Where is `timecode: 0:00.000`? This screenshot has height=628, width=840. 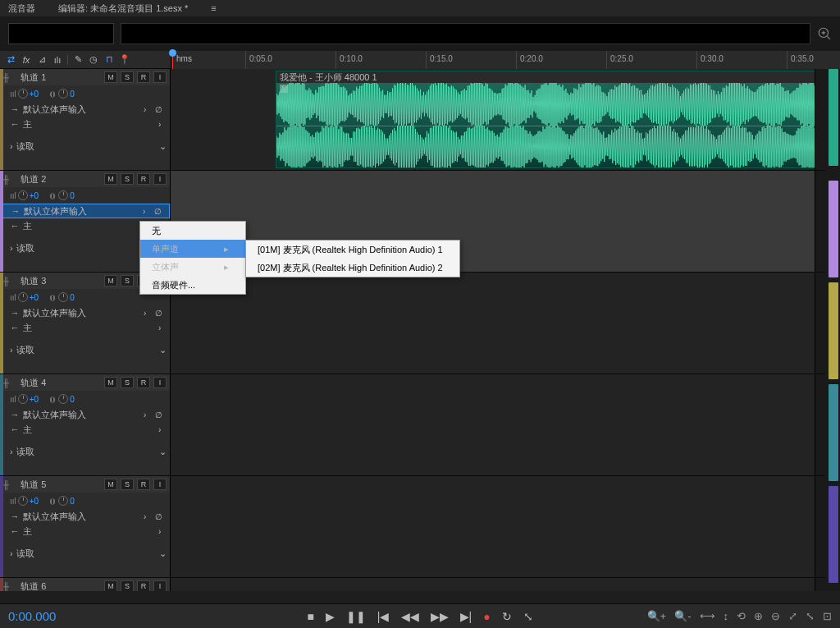
timecode: 0:00.000 is located at coordinates (32, 616).